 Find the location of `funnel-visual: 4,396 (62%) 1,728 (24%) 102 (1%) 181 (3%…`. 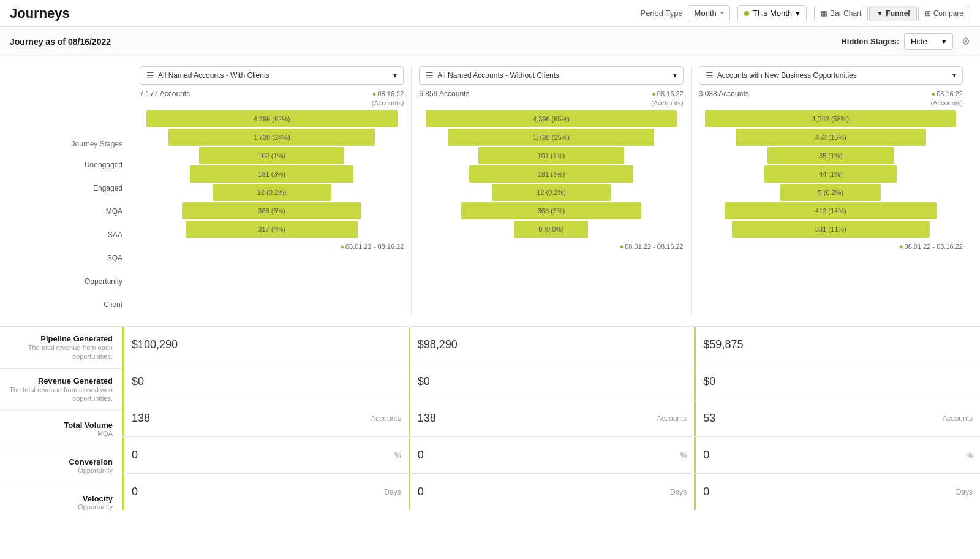

funnel-visual: 4,396 (62%) 1,728 (24%) 102 (1%) 181 (3%… is located at coordinates (272, 174).